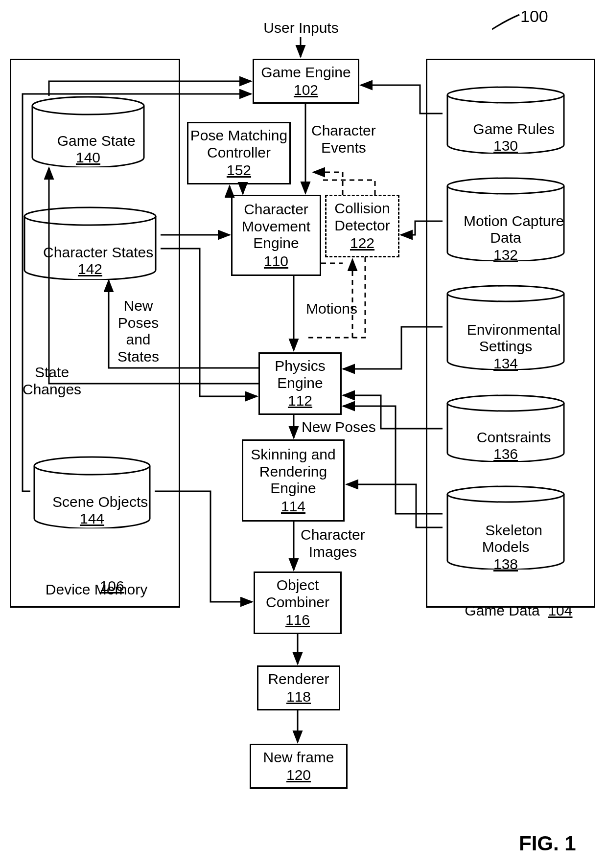  What do you see at coordinates (535, 17) in the screenshot?
I see `figure-reference-number: 100` at bounding box center [535, 17].